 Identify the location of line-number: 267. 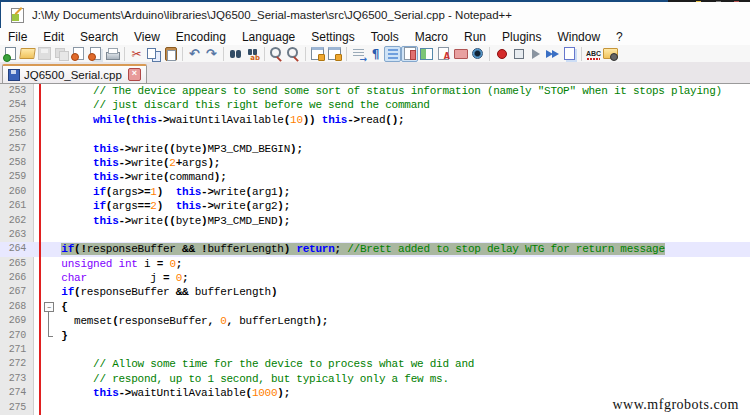
(17, 292).